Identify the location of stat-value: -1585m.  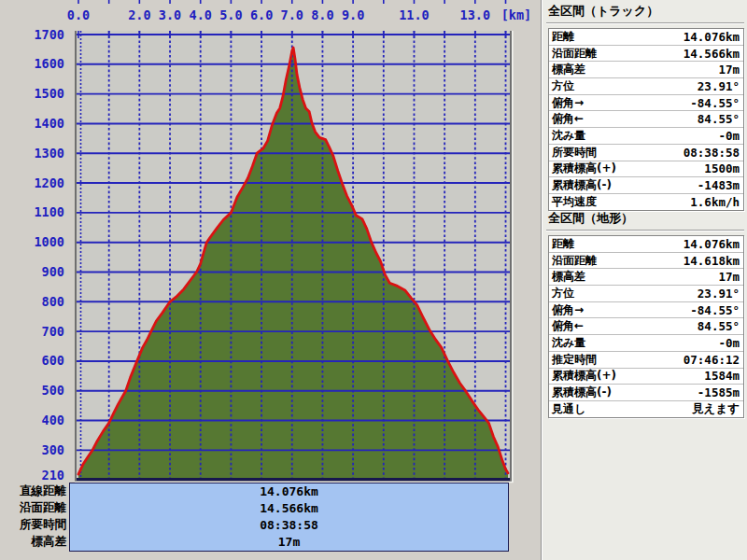
(721, 392).